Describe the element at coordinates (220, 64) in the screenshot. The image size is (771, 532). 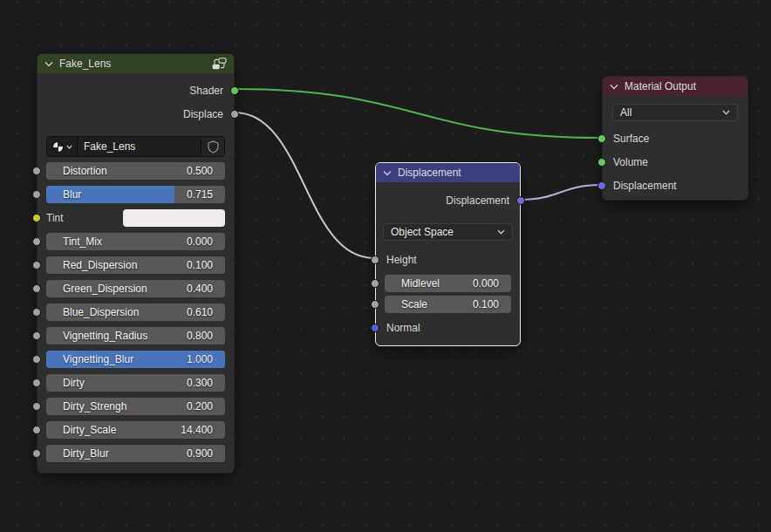
I see `node-group-icon` at that location.